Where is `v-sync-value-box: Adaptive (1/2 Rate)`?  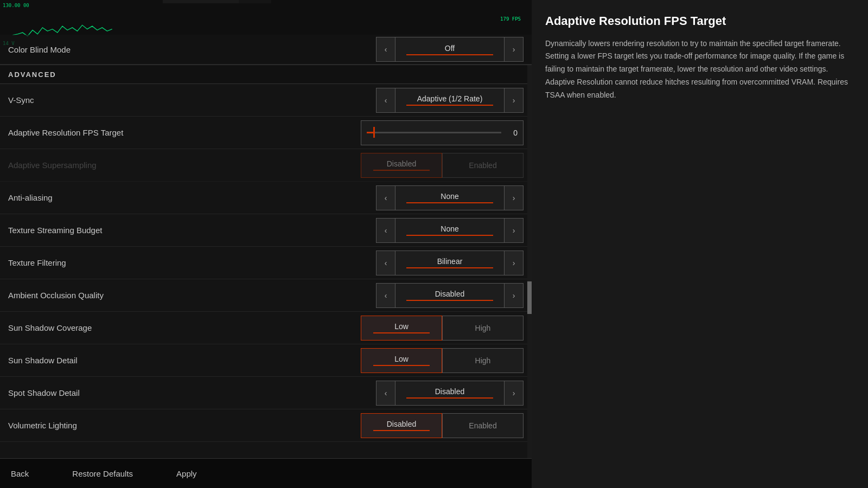 v-sync-value-box: Adaptive (1/2 Rate) is located at coordinates (450, 100).